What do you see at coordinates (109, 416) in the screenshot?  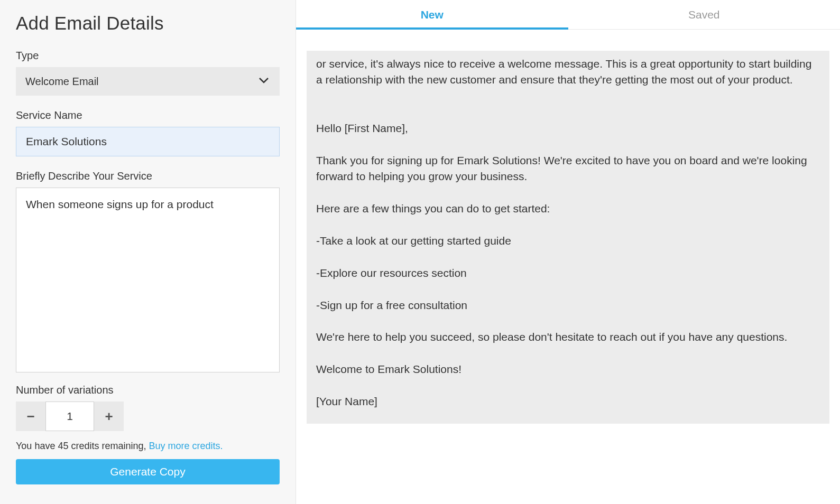 I see `increment-button: +` at bounding box center [109, 416].